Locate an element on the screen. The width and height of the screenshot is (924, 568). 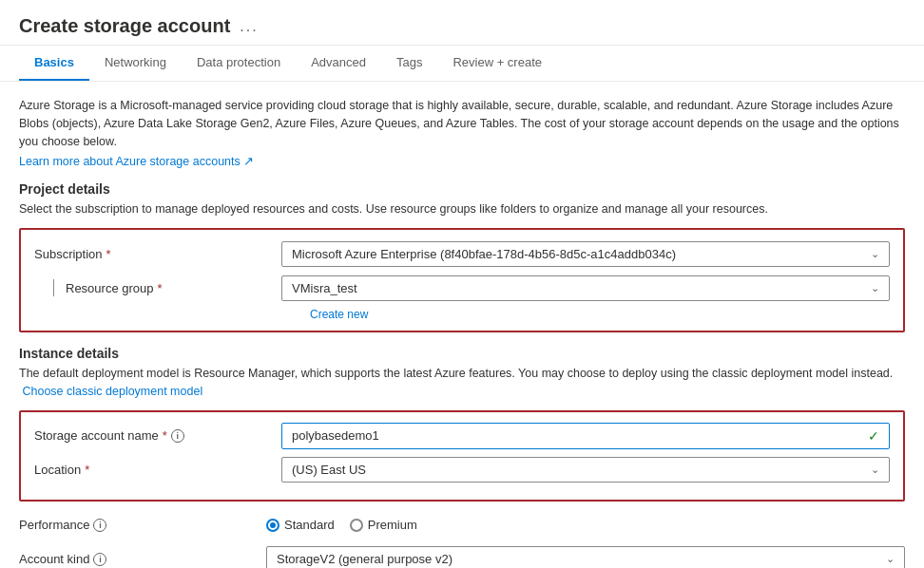
subscription-control: Microsoft Azure Enterprise (8f40bfae-178… is located at coordinates (586, 255).